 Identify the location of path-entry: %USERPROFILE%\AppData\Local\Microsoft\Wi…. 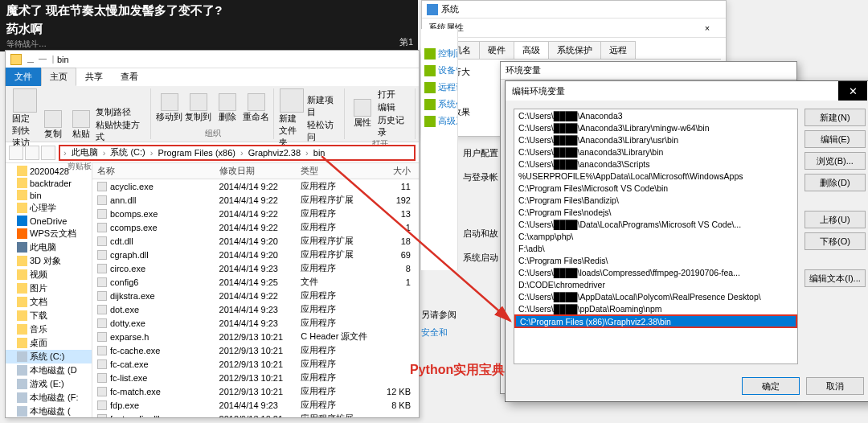
(656, 175).